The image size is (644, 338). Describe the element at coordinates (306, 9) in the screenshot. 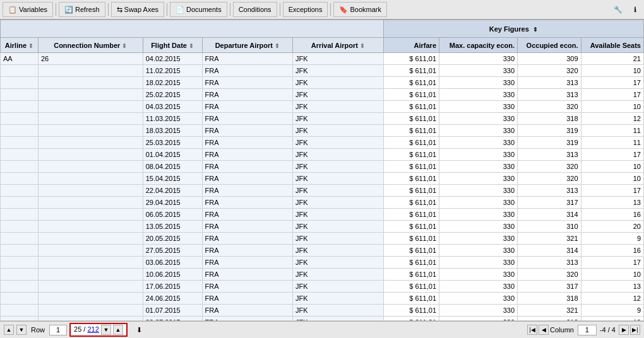

I see `exceptions-button: Exceptions` at that location.